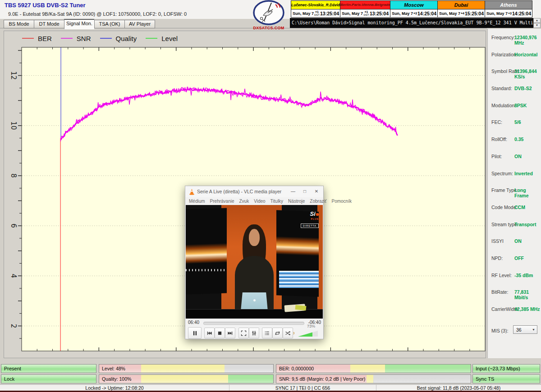 The image size is (541, 392). I want to click on next-icon, so click(230, 333).